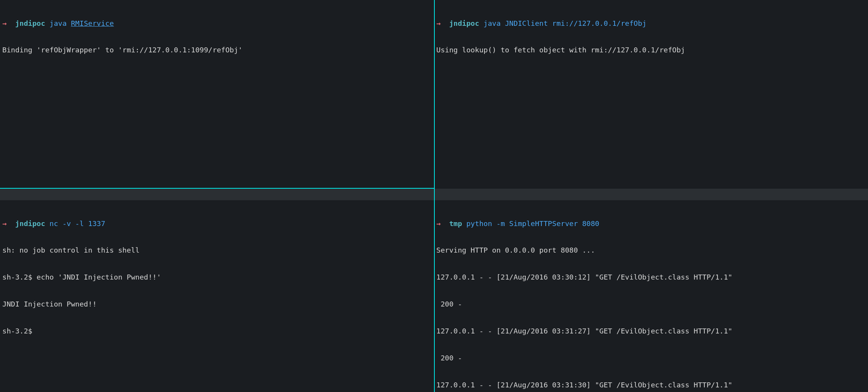 Image resolution: width=868 pixels, height=392 pixels. What do you see at coordinates (217, 304) in the screenshot?
I see `output-line: JNDI Injection Pwned!!` at bounding box center [217, 304].